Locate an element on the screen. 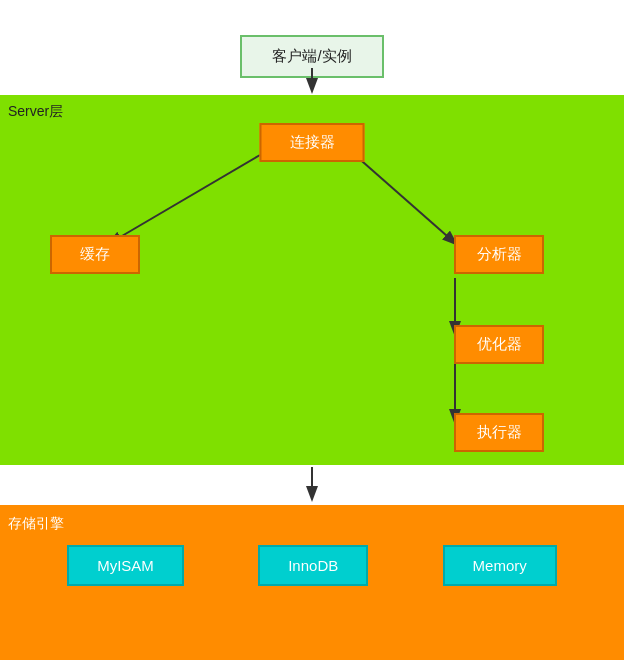  cache-label: 缓存 is located at coordinates (95, 254).